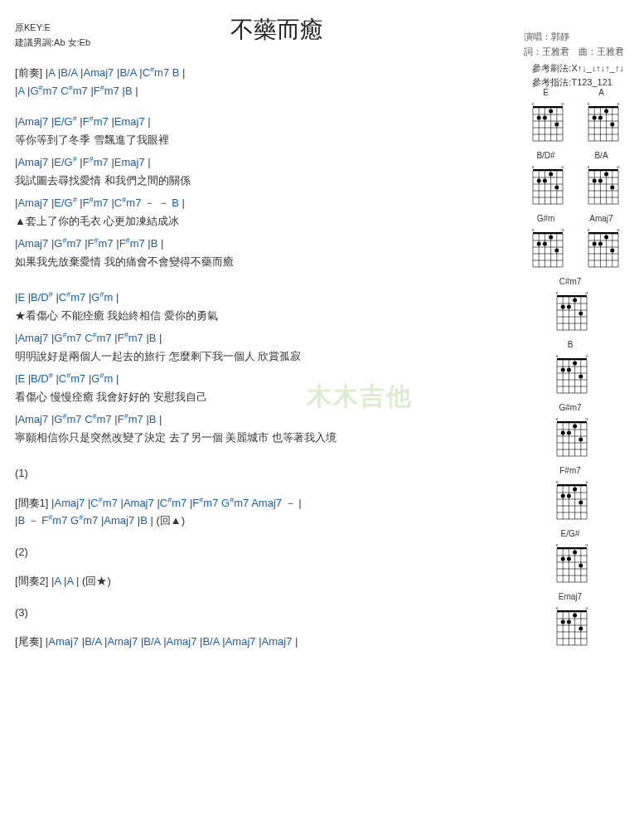 Image resolution: width=639 pixels, height=840 pixels. I want to click on chord-diagram: Bxo, so click(570, 369).